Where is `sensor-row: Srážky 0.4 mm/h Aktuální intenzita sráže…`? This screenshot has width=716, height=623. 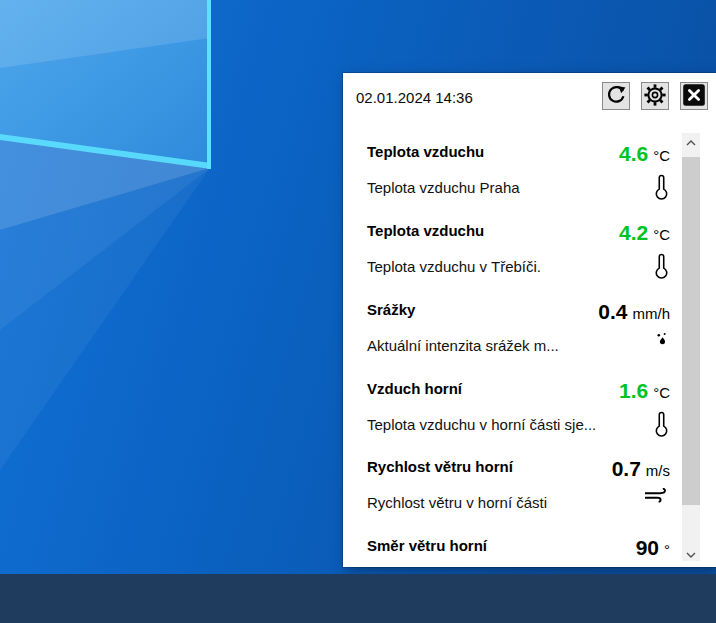 sensor-row: Srážky 0.4 mm/h Aktuální intenzita sráže… is located at coordinates (518, 340).